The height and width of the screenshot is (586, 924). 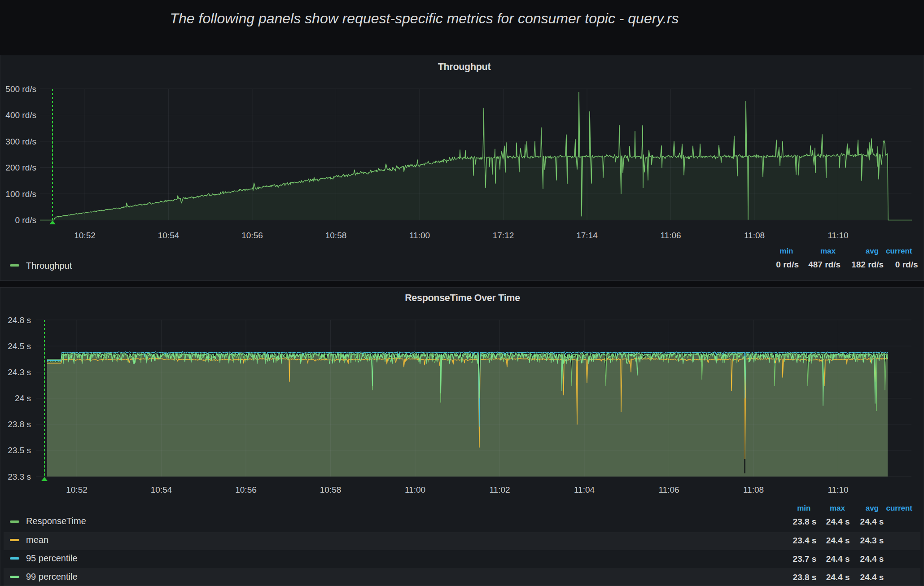 What do you see at coordinates (21, 168) in the screenshot?
I see `svg-text: 200 rd/s` at bounding box center [21, 168].